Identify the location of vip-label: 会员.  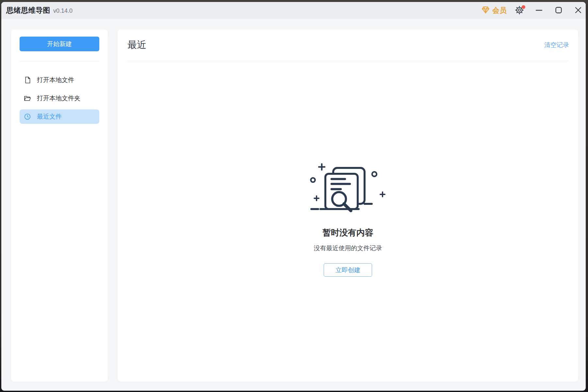
(499, 10).